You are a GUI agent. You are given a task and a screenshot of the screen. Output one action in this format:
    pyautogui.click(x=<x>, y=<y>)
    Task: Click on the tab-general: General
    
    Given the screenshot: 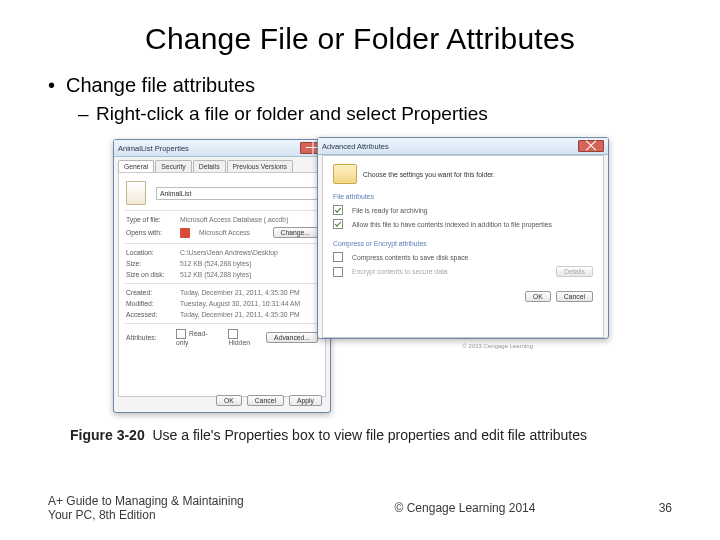 What is the action you would take?
    pyautogui.click(x=136, y=166)
    